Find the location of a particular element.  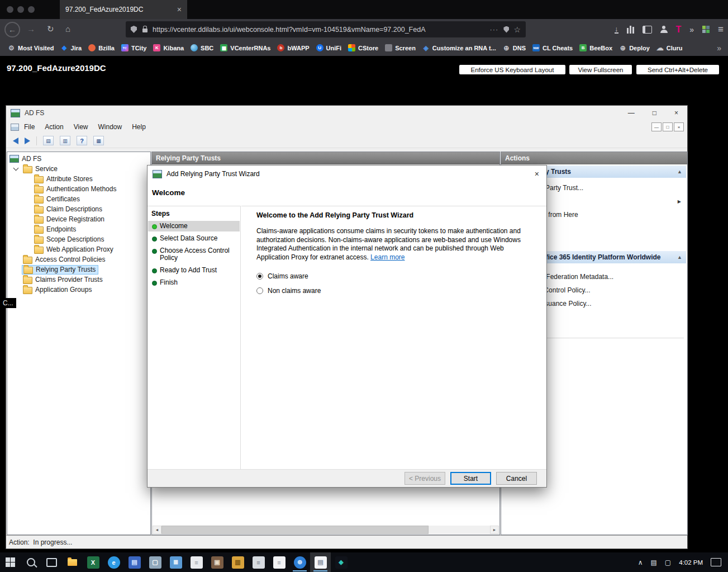

overflow-chevrons-icon: » is located at coordinates (692, 30).